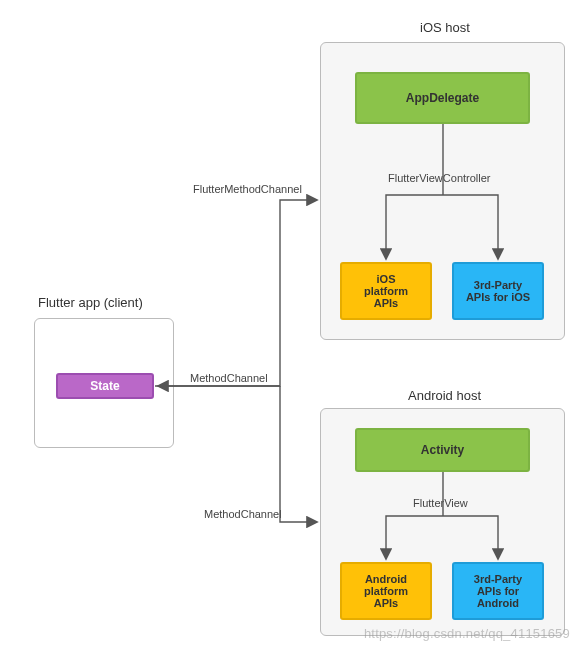 The width and height of the screenshot is (580, 647). What do you see at coordinates (442, 98) in the screenshot?
I see `appdelegate-label: AppDelegate` at bounding box center [442, 98].